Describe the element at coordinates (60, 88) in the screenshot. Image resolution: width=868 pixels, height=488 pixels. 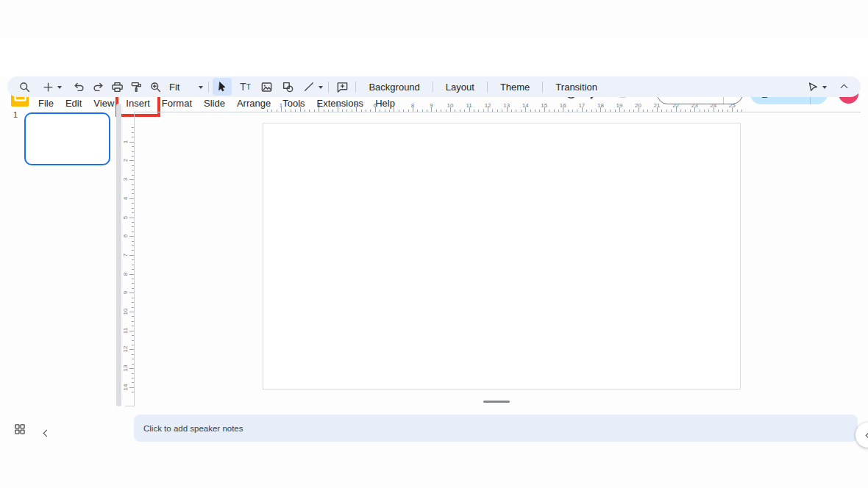
I see `new-slide-dropdown-icon` at that location.